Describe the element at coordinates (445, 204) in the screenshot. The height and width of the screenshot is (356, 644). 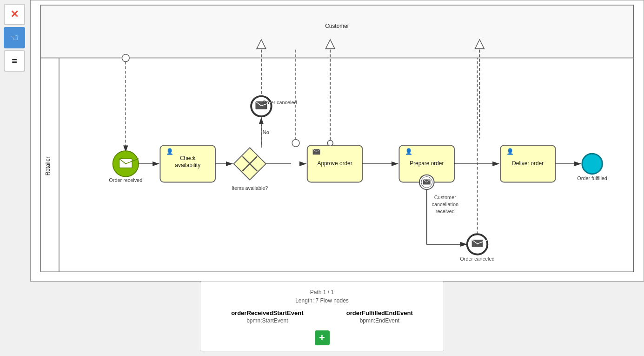
I see `customer-cancellation-label-2: cancellation` at that location.